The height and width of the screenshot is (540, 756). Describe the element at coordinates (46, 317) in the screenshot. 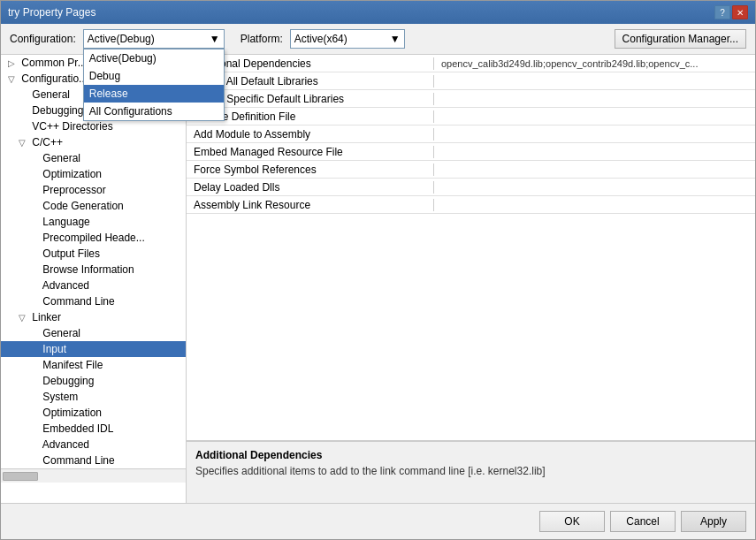

I see `tree-label-linker: Linker` at that location.